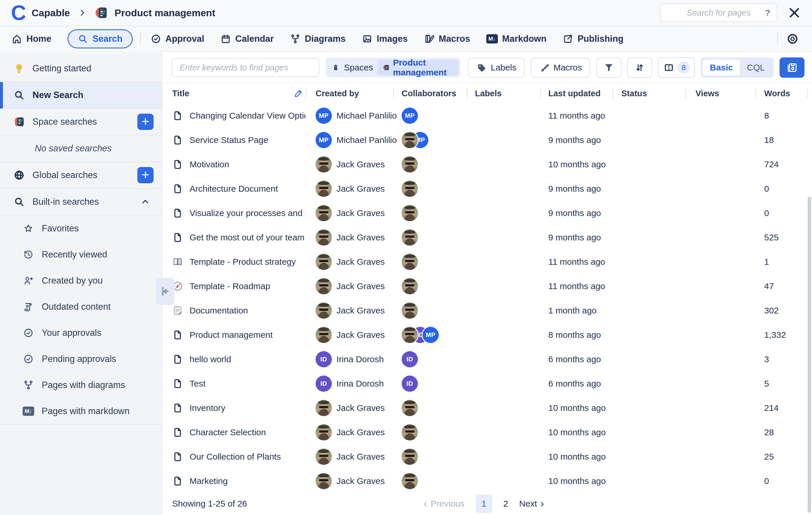 The image size is (812, 515). Describe the element at coordinates (438, 93) in the screenshot. I see `column-header-collaborators: Collaborators` at that location.